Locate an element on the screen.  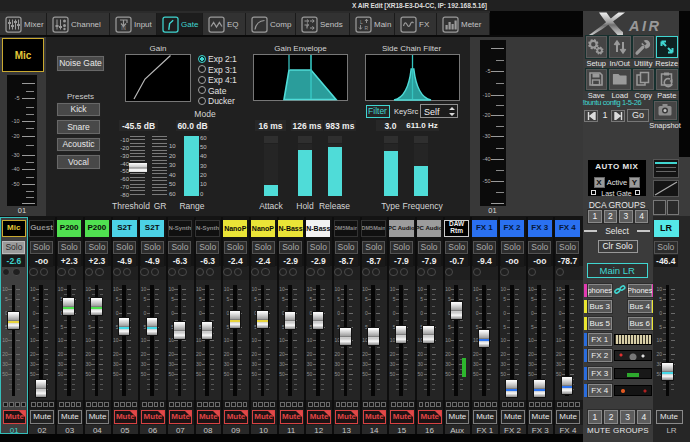
svg-text: AIR is located at coordinates (644, 26).